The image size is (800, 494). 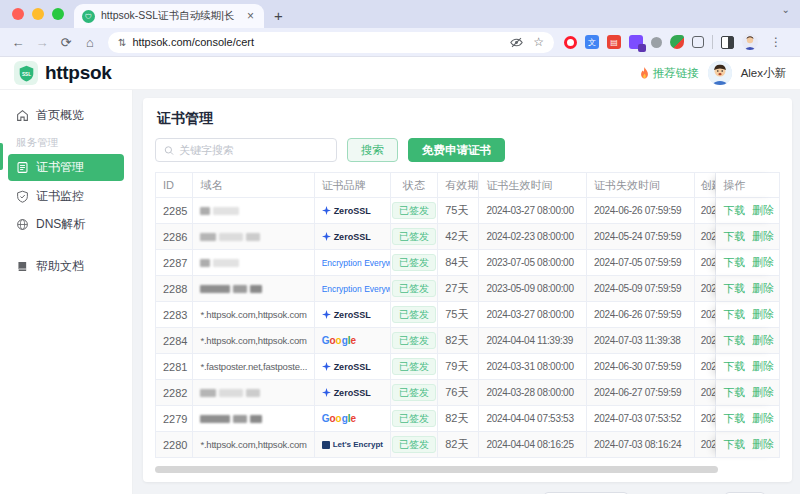 What do you see at coordinates (326, 236) in the screenshot?
I see `zerossl-star-icon` at bounding box center [326, 236].